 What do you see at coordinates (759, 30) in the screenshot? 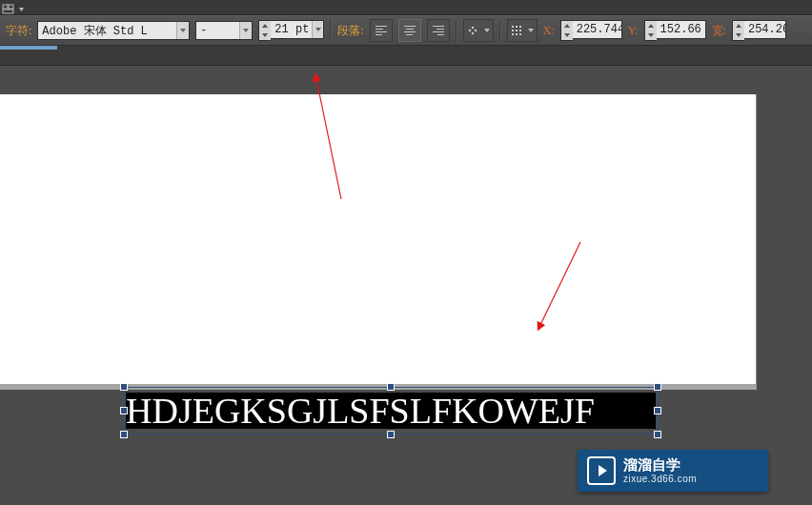
I see `width-field-group: 254.26` at bounding box center [759, 30].